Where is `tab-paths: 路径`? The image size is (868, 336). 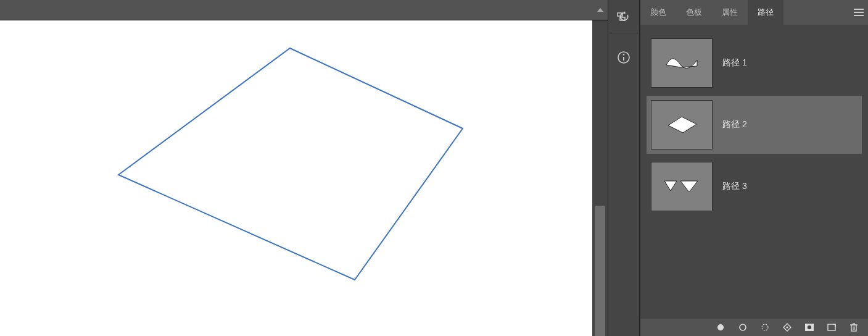
tab-paths: 路径 is located at coordinates (766, 12).